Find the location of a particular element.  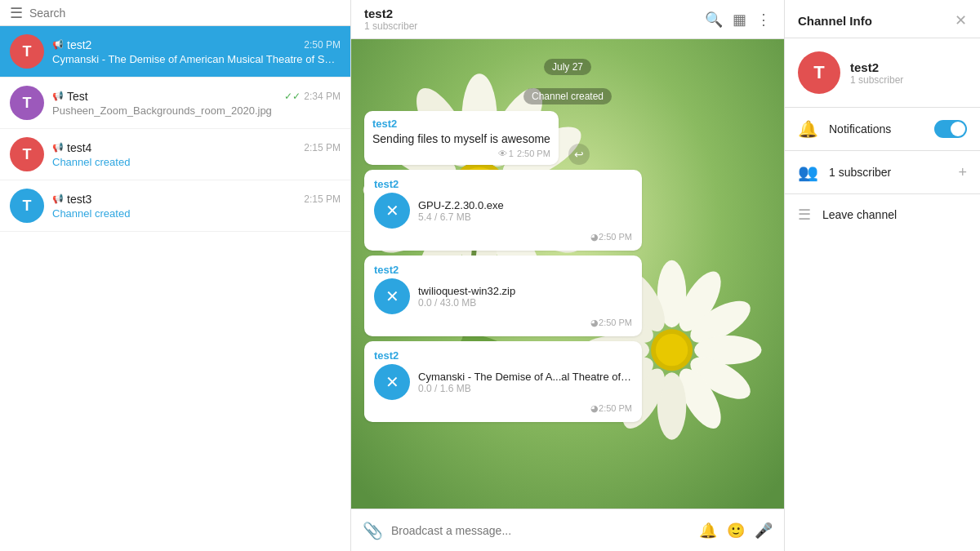

chat-header-info: test2 1 subscriber is located at coordinates (531, 20).